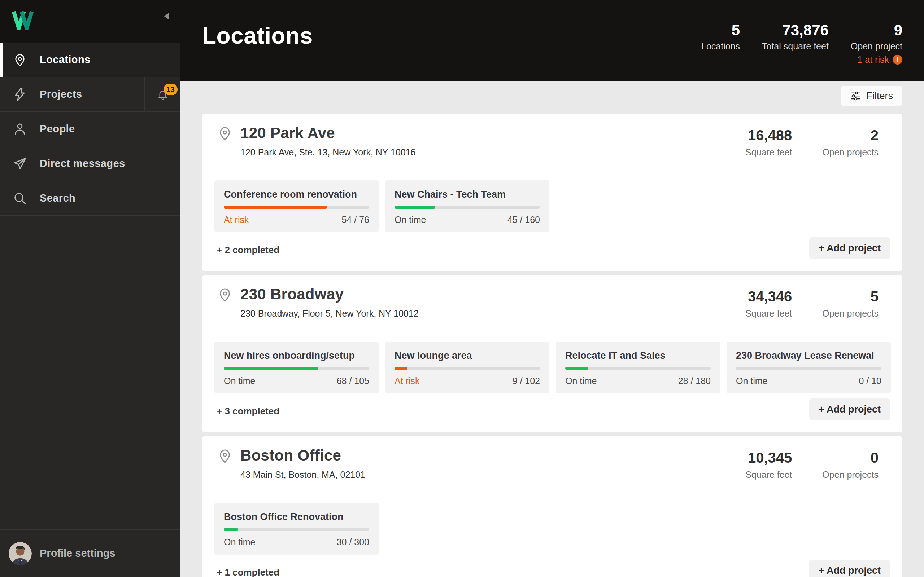  I want to click on project-tile: New Chairs - Tech Team On time 45 / 160, so click(467, 206).